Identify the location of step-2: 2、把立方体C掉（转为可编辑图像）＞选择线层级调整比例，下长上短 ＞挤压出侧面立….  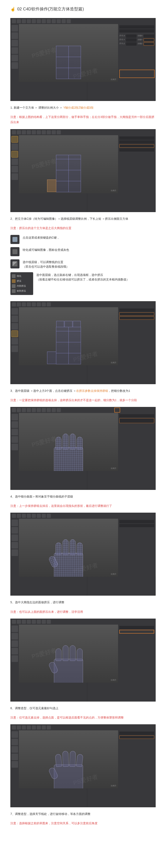
(83, 219).